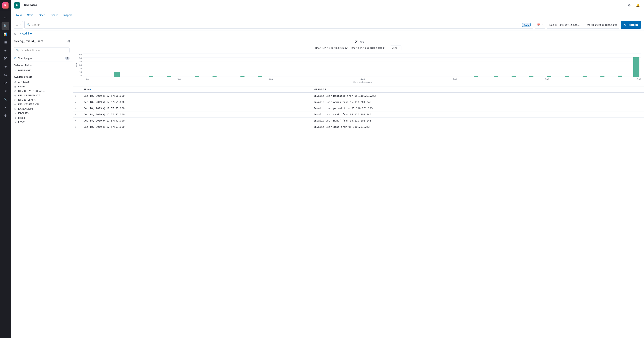 The width and height of the screenshot is (644, 338). Describe the element at coordinates (42, 87) in the screenshot. I see `field-date: ▦ DATE` at that location.